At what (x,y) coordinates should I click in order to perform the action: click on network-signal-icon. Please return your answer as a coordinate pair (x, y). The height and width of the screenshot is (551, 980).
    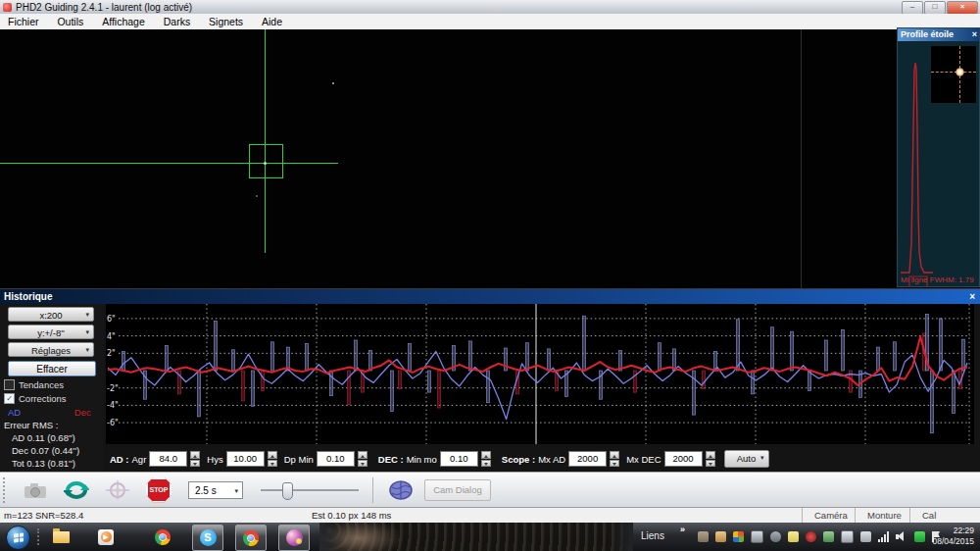
    Looking at the image, I should click on (884, 537).